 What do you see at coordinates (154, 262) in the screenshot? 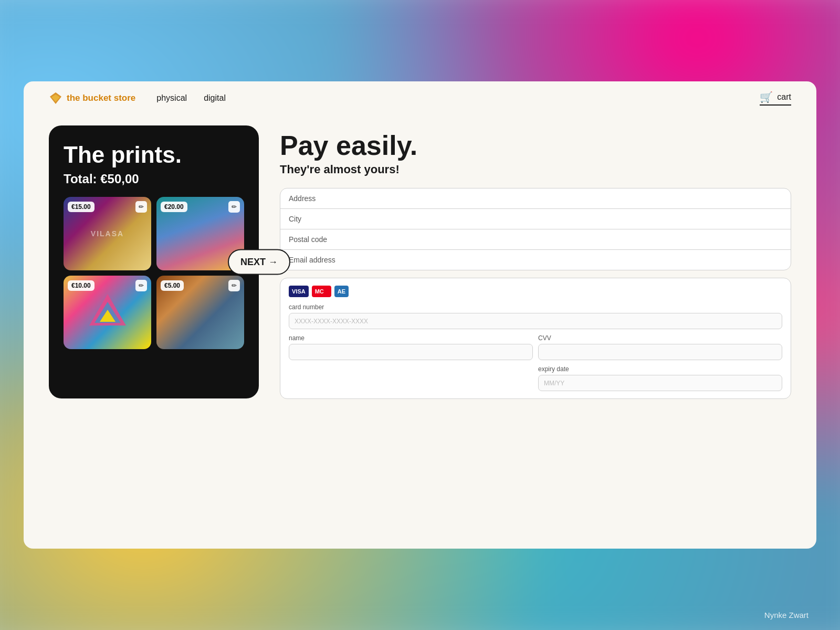
I see `phone-card: The prints. Total: €50,00 €15.00 ✏ VILAS…` at bounding box center [154, 262].